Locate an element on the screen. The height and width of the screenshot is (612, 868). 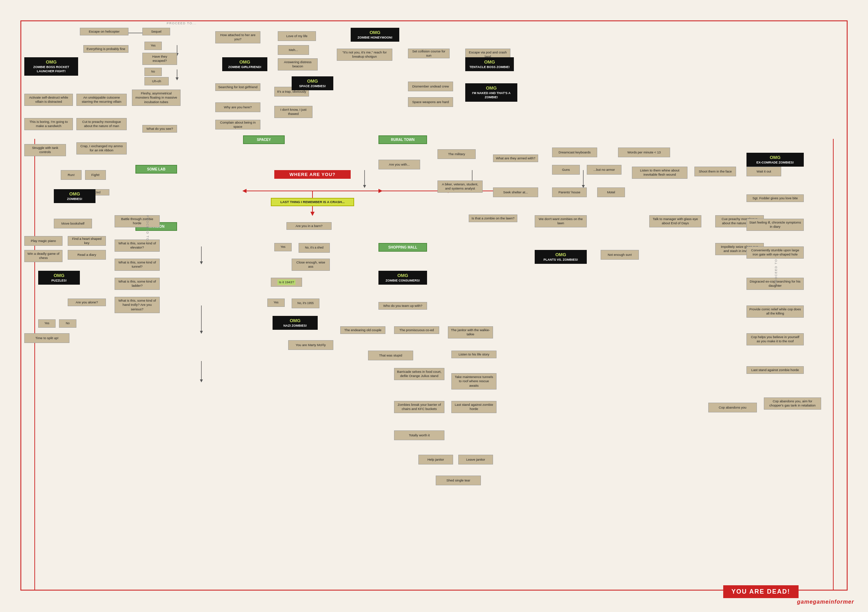
the-military: The military is located at coordinates (457, 154).